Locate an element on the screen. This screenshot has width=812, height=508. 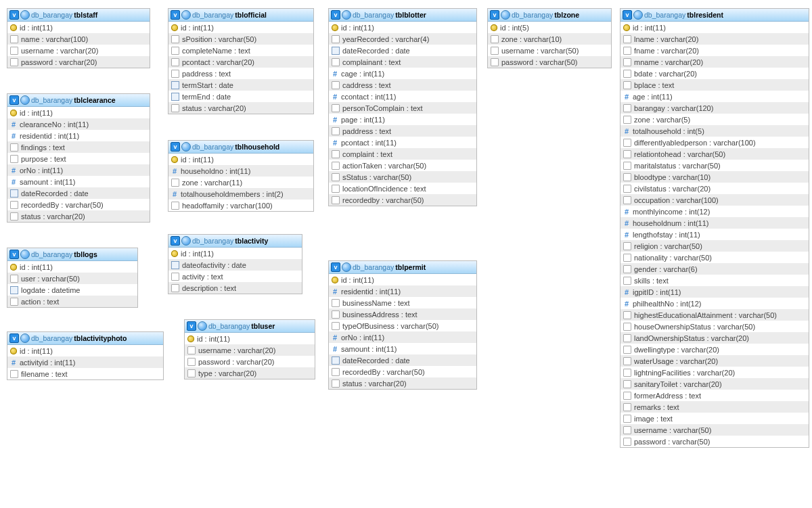
table-column: maritalstatus : varchar(50) is located at coordinates (715, 165).